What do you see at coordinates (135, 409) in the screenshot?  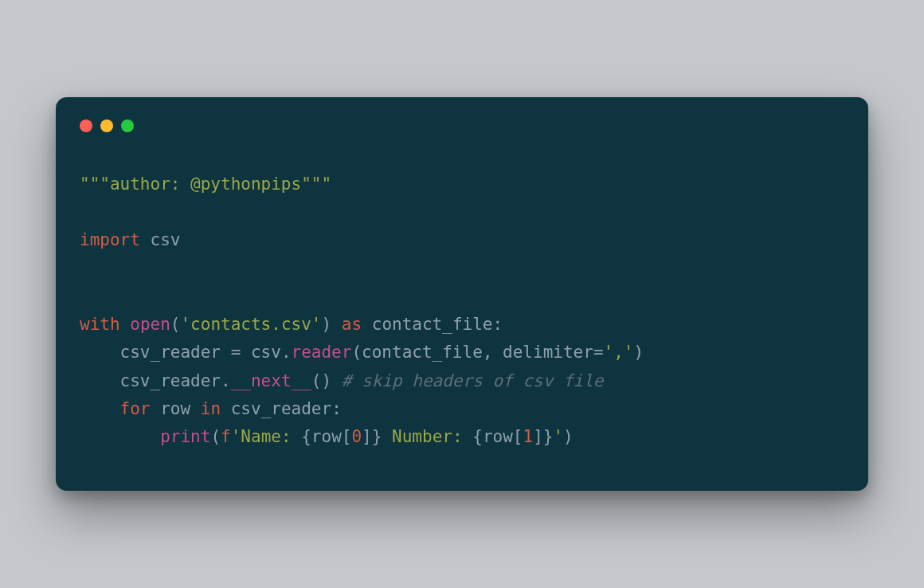 I see `for-keyword: for` at bounding box center [135, 409].